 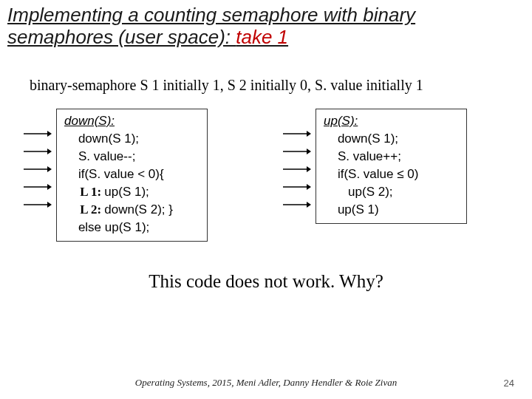 I want to click on footer-text: Operating Systems, 2015, Meni Adler, Dan…, so click(x=266, y=383).